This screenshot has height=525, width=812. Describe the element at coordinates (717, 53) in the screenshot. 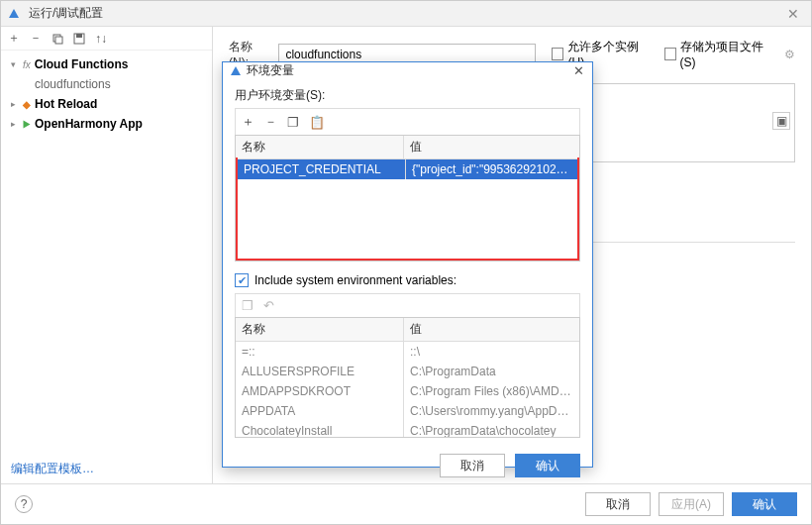

I see `store-project-checkbox: 存储为项目文件(S)` at that location.